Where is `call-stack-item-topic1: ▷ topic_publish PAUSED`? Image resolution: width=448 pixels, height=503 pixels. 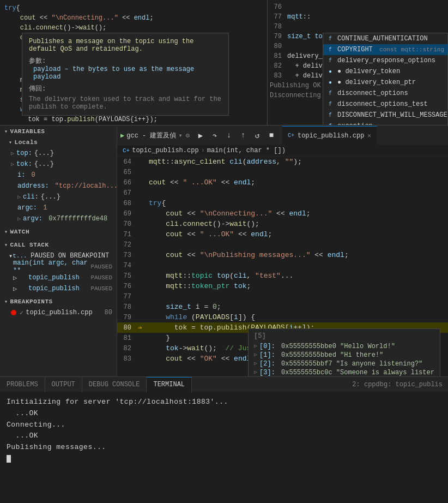
call-stack-item-topic1: ▷ topic_publish PAUSED is located at coordinates (58, 278).